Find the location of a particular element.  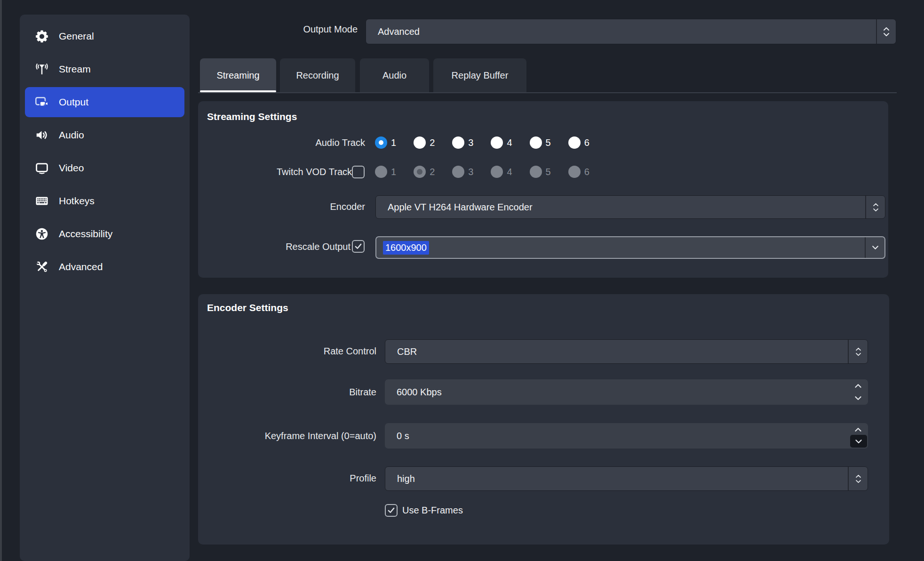

sidebar-item-label: Hotkeys is located at coordinates (77, 201).